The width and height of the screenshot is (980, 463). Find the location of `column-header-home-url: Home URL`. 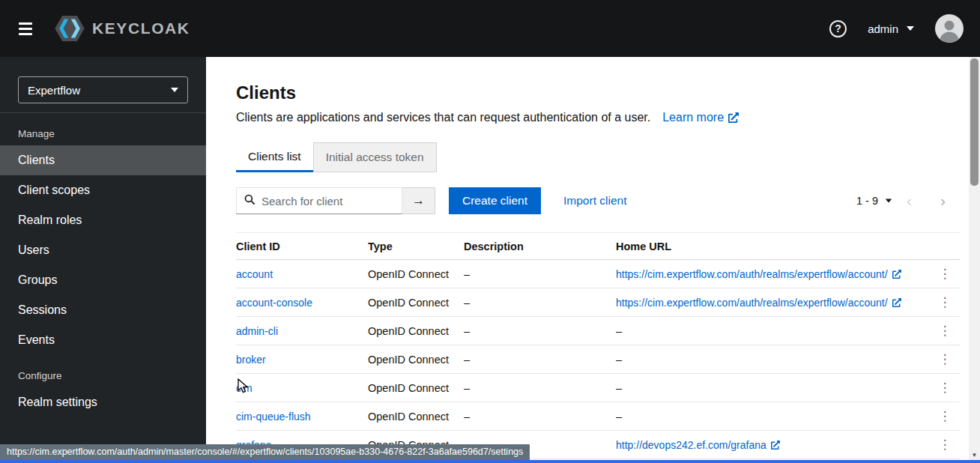

column-header-home-url: Home URL is located at coordinates (773, 246).